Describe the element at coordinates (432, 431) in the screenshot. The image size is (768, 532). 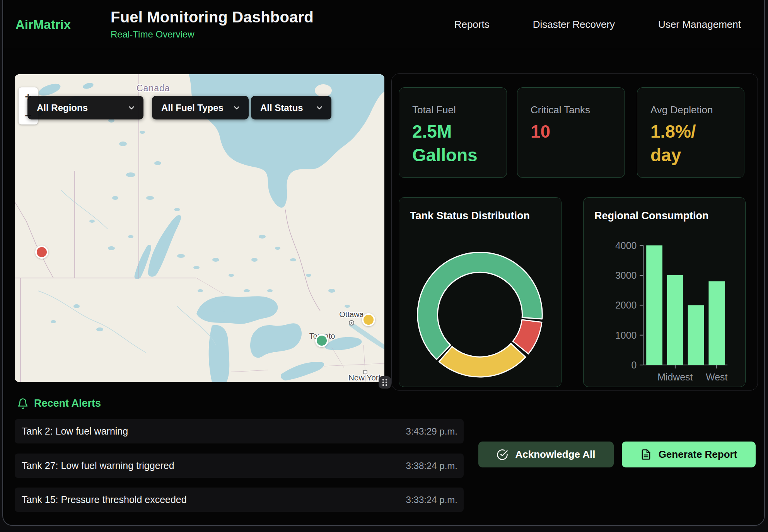
I see `alert-timestamp: 3:43:29 p.m.` at that location.